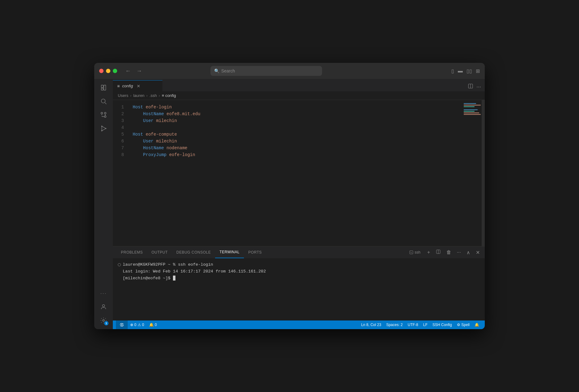 This screenshot has height=392, width=579. What do you see at coordinates (471, 87) in the screenshot?
I see `split-editor-right-icon` at bounding box center [471, 87].